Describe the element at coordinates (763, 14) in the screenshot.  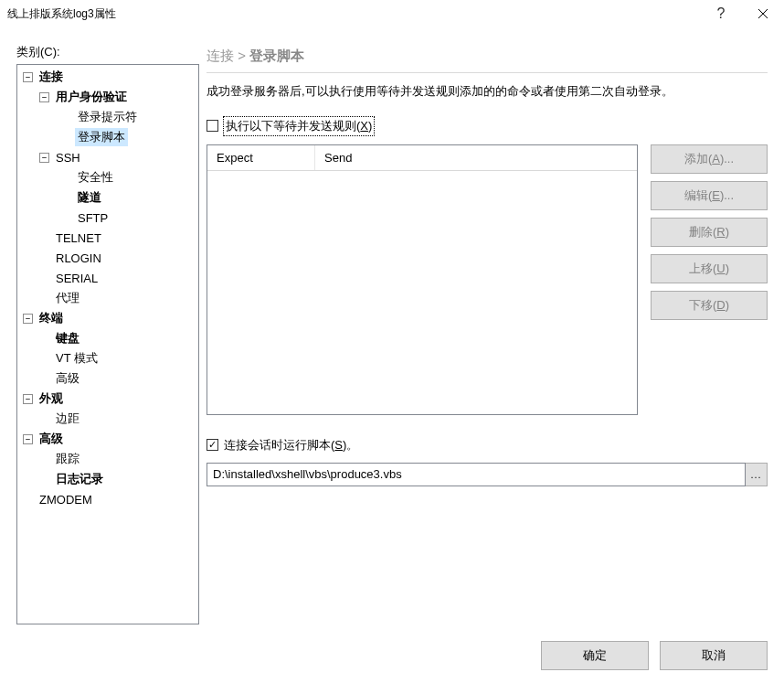
I see `close-button` at that location.